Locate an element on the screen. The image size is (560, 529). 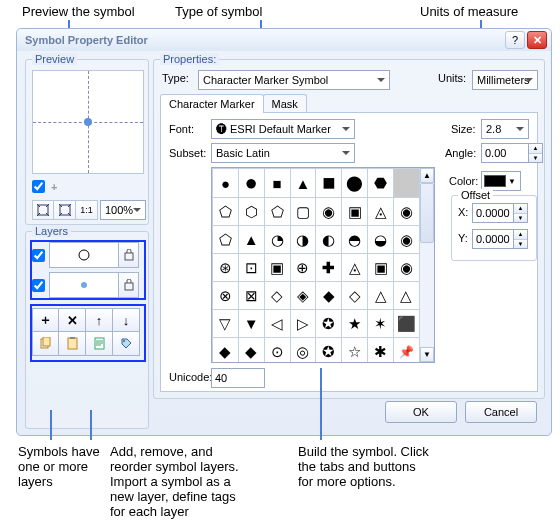
offset-x-input: 0.0000 is located at coordinates (493, 213).